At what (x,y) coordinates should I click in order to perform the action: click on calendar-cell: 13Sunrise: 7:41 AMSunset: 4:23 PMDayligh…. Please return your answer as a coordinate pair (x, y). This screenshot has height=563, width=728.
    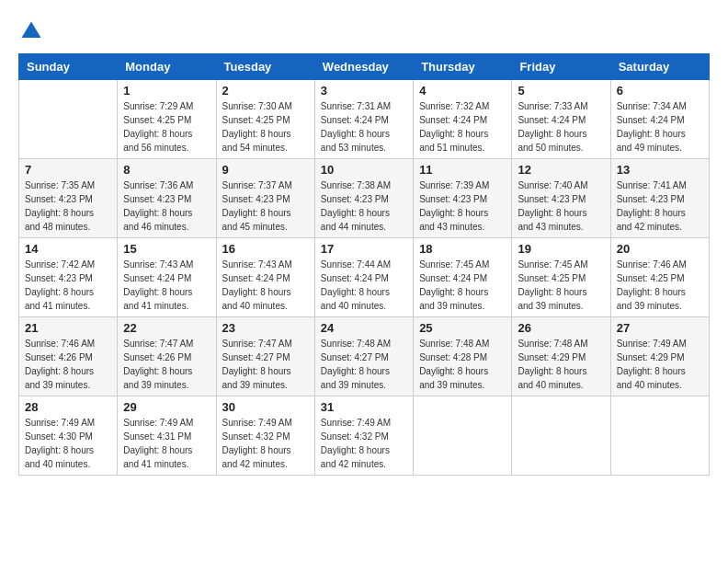
    Looking at the image, I should click on (660, 199).